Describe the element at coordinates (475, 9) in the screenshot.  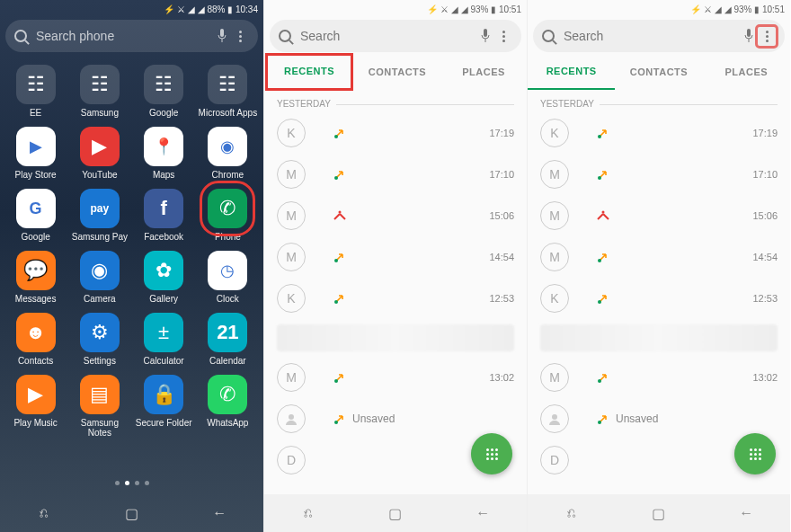
I see `status-text: ⚡ ⚔ ◢ ◢ 93% ▮ 10:51` at that location.